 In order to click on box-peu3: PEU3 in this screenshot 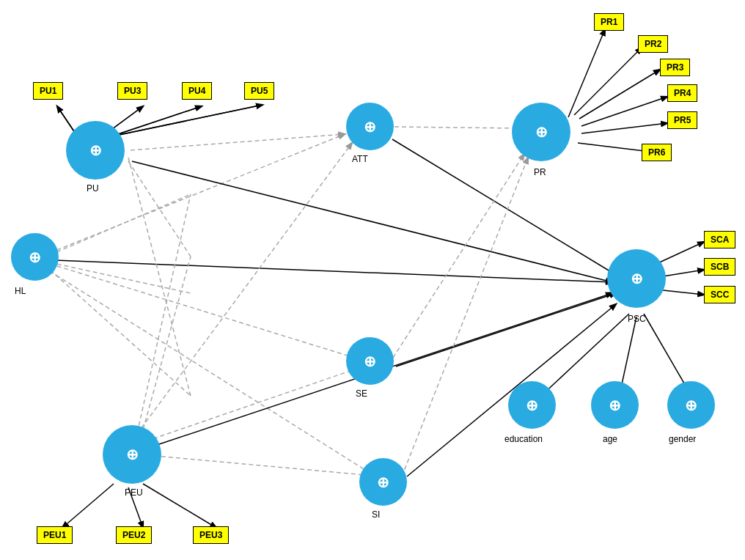, I will do `click(211, 535)`.